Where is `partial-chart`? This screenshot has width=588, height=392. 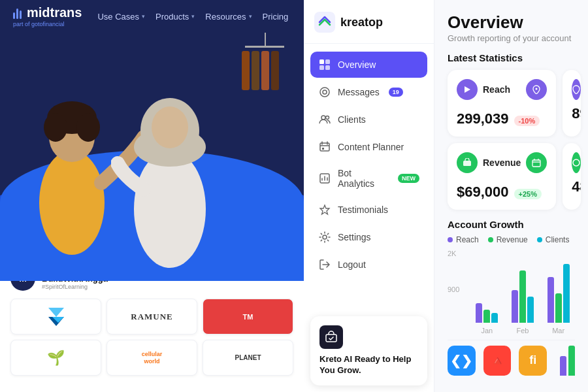 partial-chart is located at coordinates (567, 361).